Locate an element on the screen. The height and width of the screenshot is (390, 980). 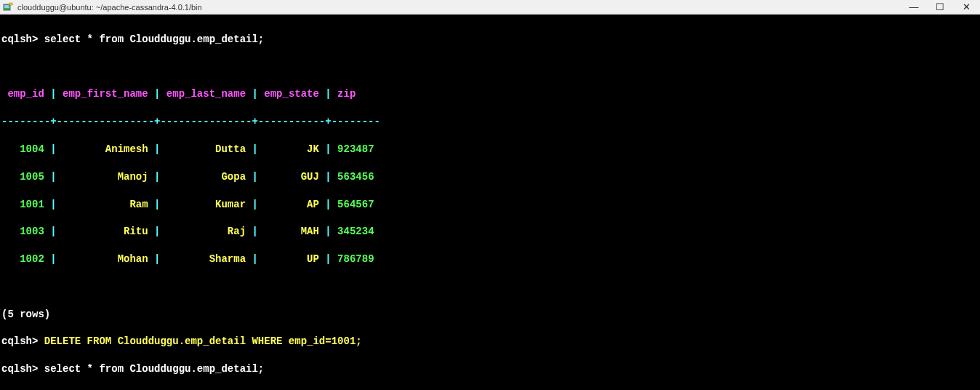
col-emp-last-name: emp_last_name is located at coordinates (206, 94).